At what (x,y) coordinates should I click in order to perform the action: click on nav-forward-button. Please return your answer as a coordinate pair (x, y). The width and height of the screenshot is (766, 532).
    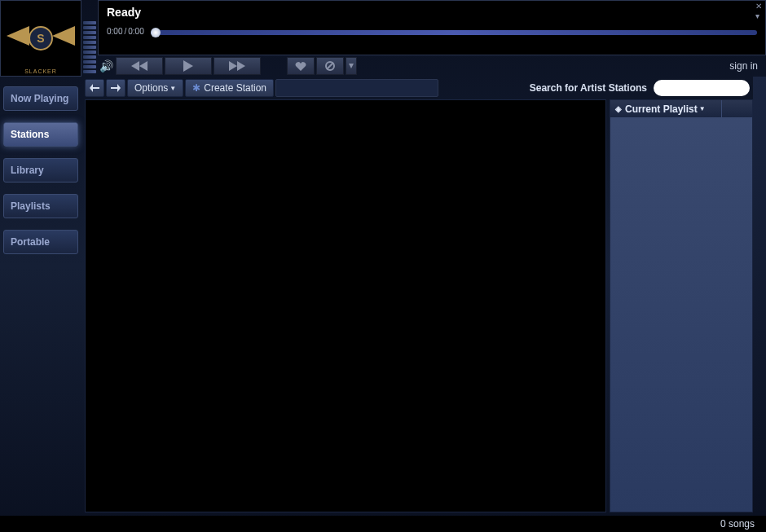
    Looking at the image, I should click on (116, 88).